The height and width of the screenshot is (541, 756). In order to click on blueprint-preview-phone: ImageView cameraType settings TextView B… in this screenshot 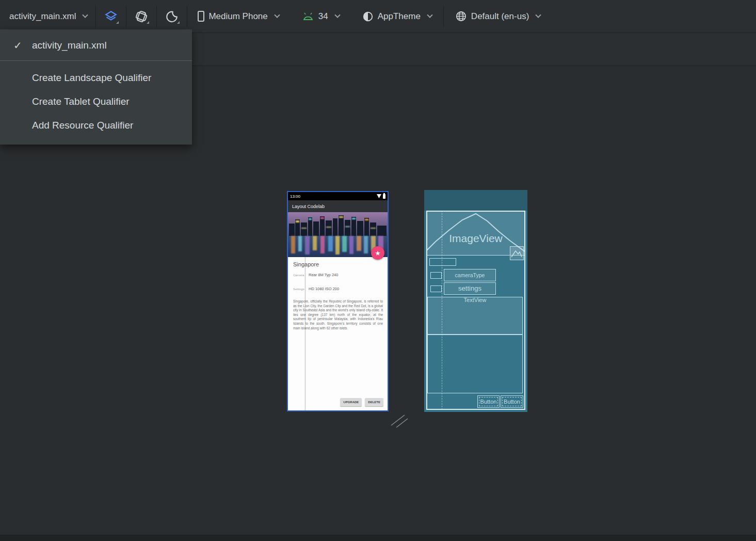, I will do `click(476, 301)`.